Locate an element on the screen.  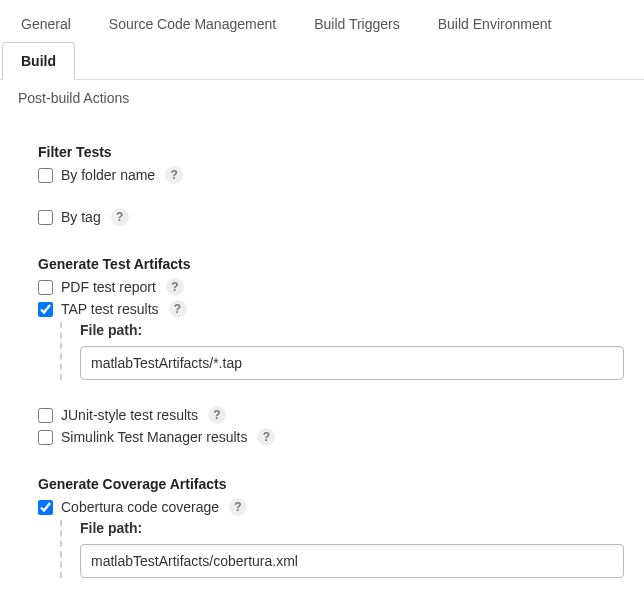
label-tap-test-results: TAP test results is located at coordinates (110, 309).